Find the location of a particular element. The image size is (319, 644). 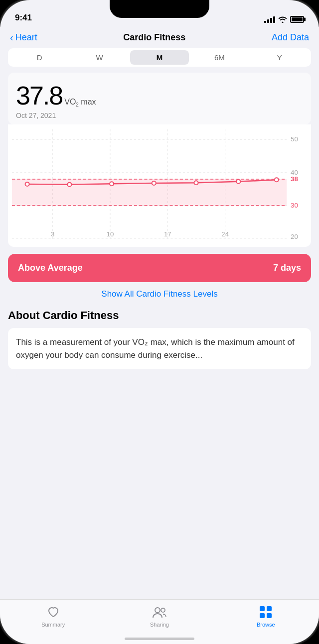

svg-text: 20 is located at coordinates (294, 236).